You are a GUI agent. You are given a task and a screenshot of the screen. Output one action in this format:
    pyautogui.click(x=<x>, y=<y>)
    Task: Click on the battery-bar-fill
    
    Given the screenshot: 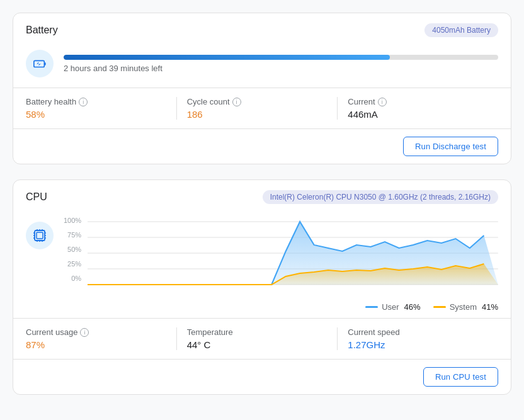 What is the action you would take?
    pyautogui.click(x=227, y=57)
    